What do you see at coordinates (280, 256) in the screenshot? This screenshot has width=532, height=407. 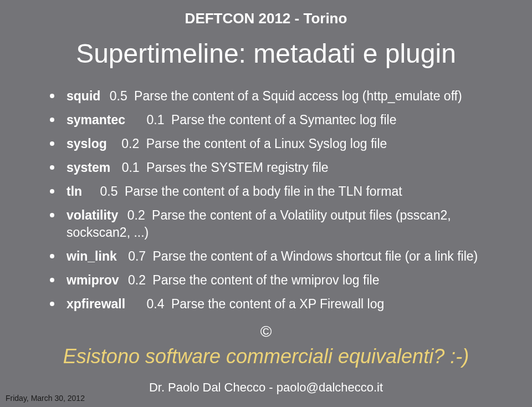 I see `list-item: win_link 0.7 Parse the content of a Wind…` at bounding box center [280, 256].